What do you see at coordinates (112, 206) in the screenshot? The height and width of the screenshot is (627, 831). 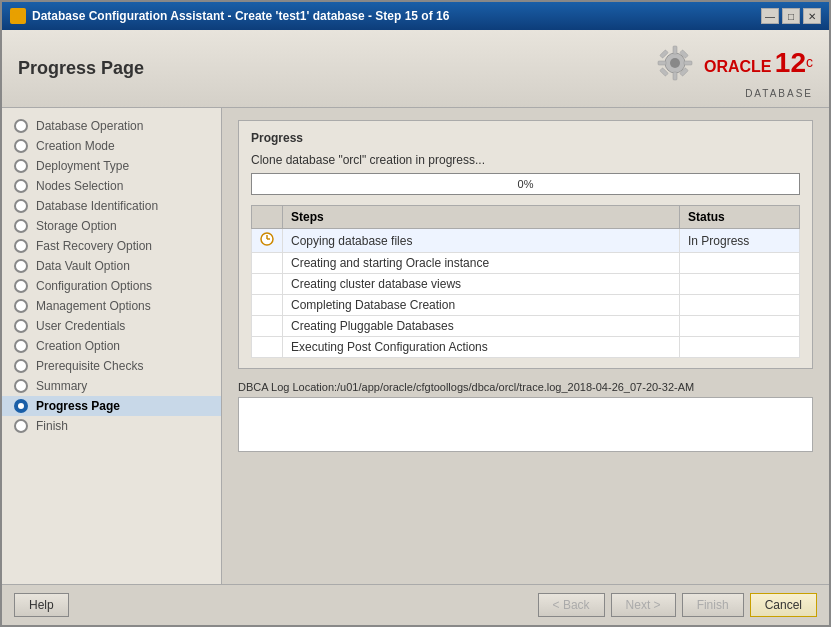 I see `sidebar-item-database-identification: Database Identification` at bounding box center [112, 206].